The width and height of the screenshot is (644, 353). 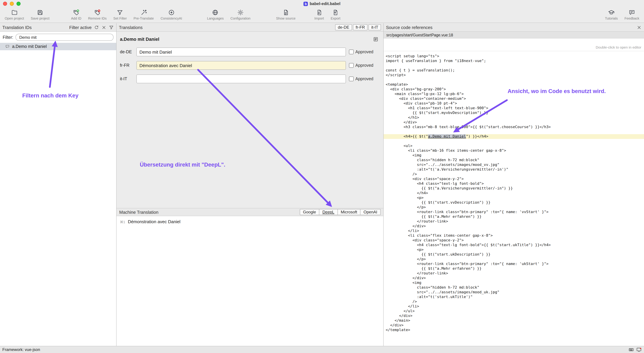 I want to click on code-line: class="hidden h-72 md:block", so click(x=515, y=160).